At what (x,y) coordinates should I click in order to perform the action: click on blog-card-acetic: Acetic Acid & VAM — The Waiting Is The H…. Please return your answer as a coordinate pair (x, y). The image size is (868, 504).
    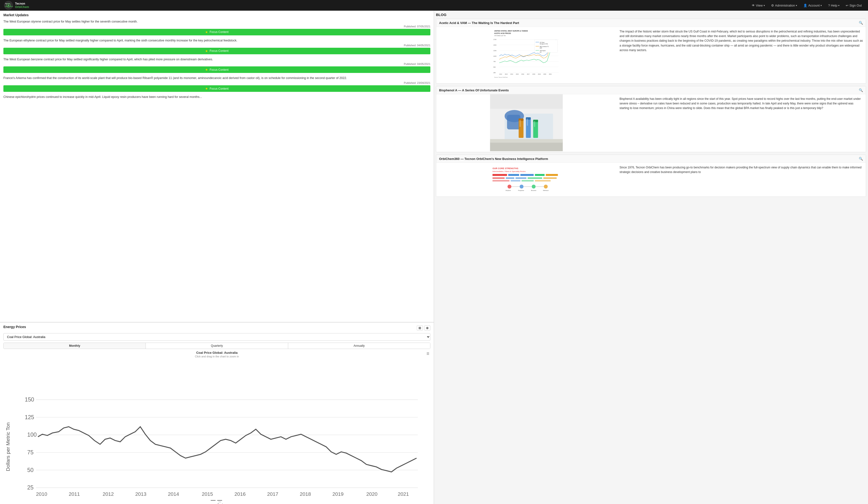
    Looking at the image, I should click on (651, 51).